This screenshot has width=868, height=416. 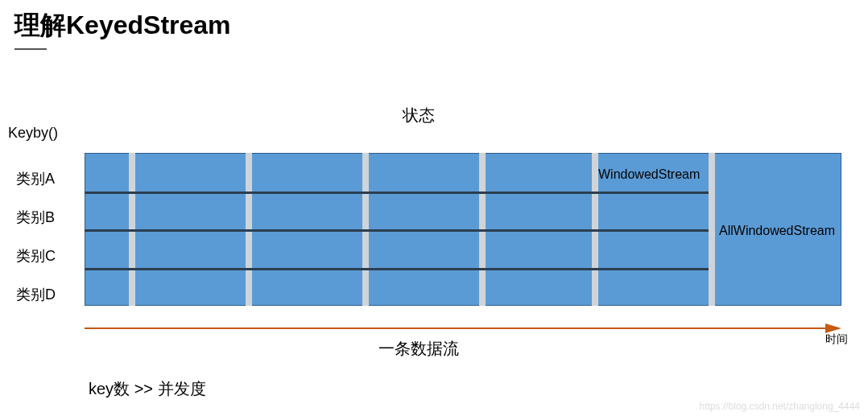 What do you see at coordinates (35, 237) in the screenshot?
I see `category-labels: 类别A 类别B 类别C 类别D` at bounding box center [35, 237].